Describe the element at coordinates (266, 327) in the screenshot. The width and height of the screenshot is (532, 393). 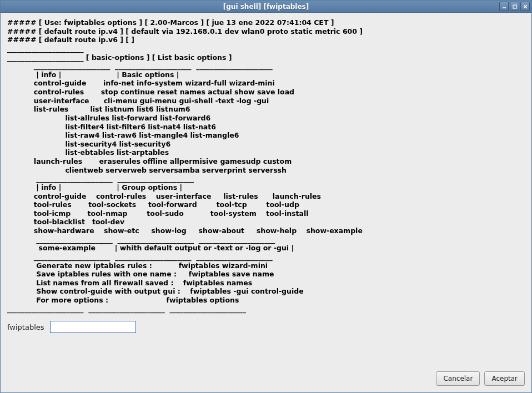
I see `input-row: fwiptables` at that location.